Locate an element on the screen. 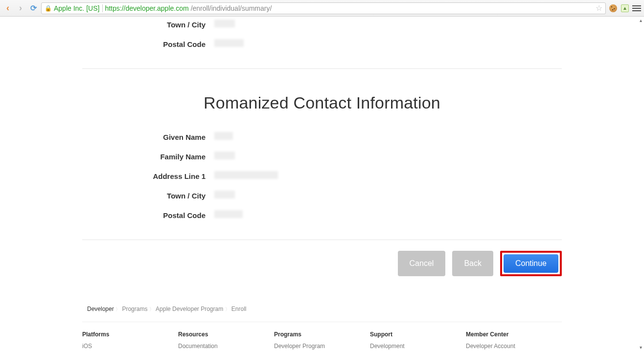 Image resolution: width=644 pixels, height=351 pixels. cookie-extension-icon is located at coordinates (613, 8).